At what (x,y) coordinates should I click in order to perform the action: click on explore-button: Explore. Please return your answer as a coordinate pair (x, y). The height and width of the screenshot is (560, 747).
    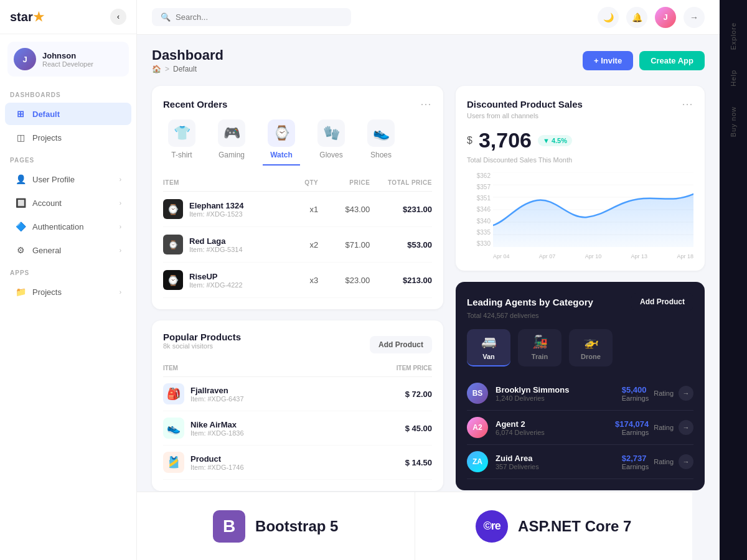
    Looking at the image, I should click on (733, 36).